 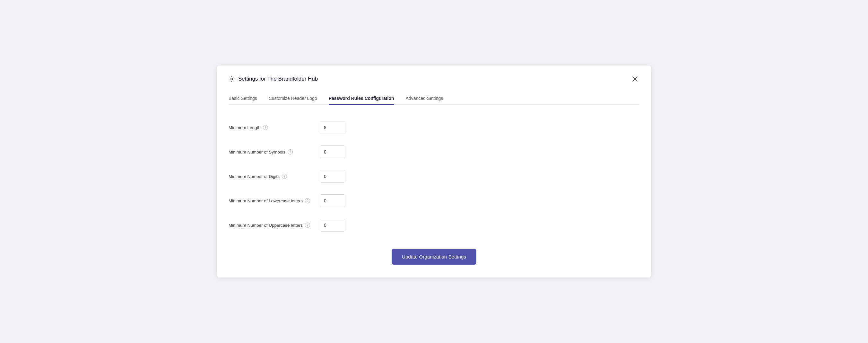 What do you see at coordinates (333, 127) in the screenshot?
I see `min-length-input` at bounding box center [333, 127].